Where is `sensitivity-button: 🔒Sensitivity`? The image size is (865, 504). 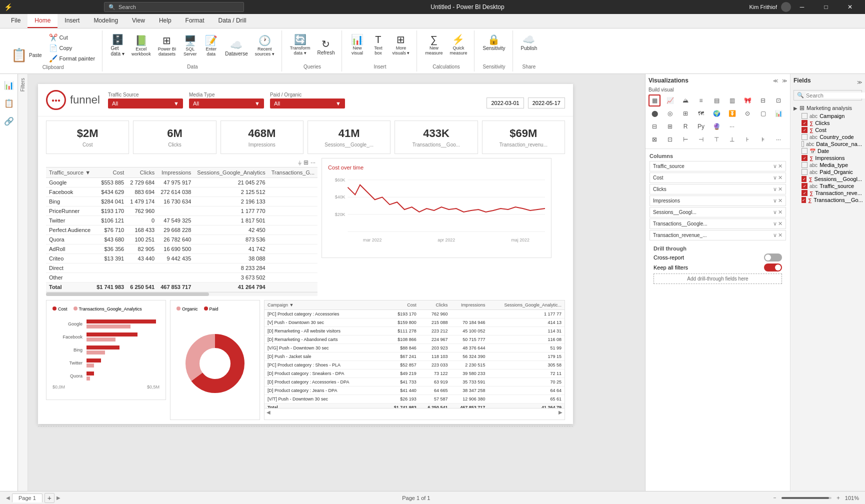
sensitivity-button: 🔒Sensitivity is located at coordinates (494, 43).